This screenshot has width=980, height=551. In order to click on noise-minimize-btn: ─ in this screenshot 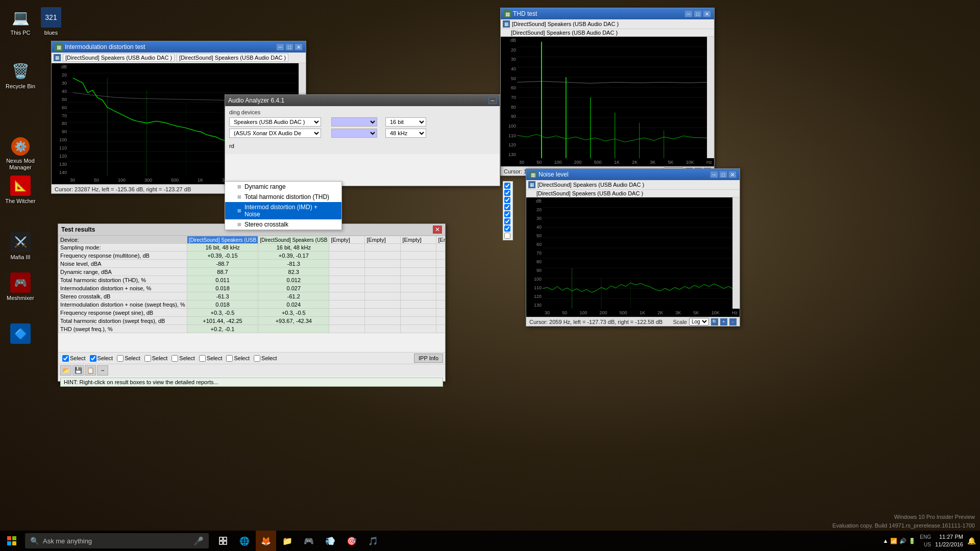, I will do `click(714, 174)`.